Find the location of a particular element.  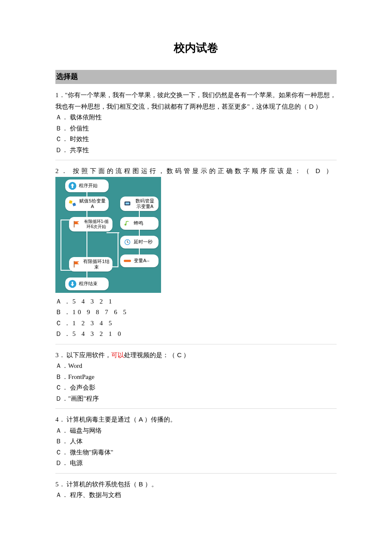

start-icon is located at coordinates (72, 186).